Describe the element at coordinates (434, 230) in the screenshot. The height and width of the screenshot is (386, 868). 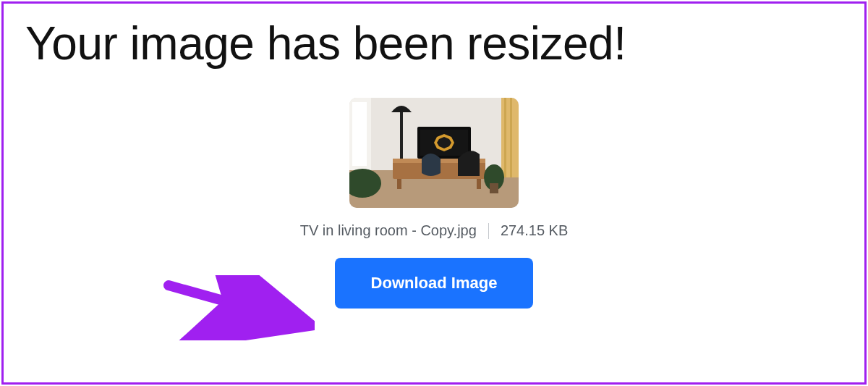
I see `file-meta: TV in living room - Copy.jpg 274.15 KB` at that location.